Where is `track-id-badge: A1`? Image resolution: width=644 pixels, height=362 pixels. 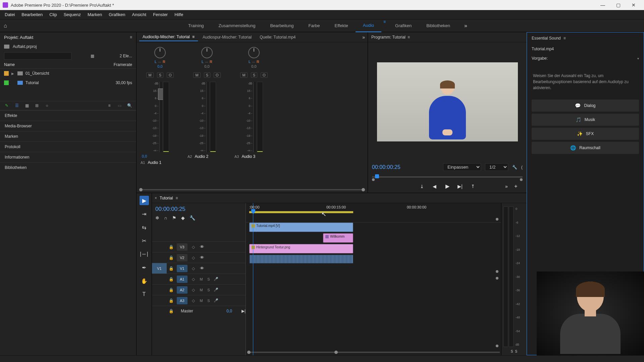
track-id-badge: A1 is located at coordinates (182, 279).